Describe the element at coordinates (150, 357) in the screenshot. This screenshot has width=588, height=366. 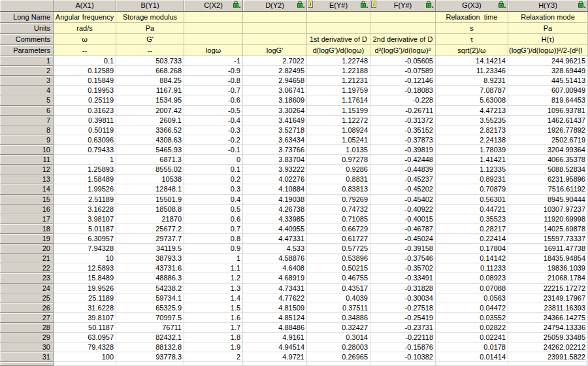
I see `cell-B-row31: 93778.3` at that location.